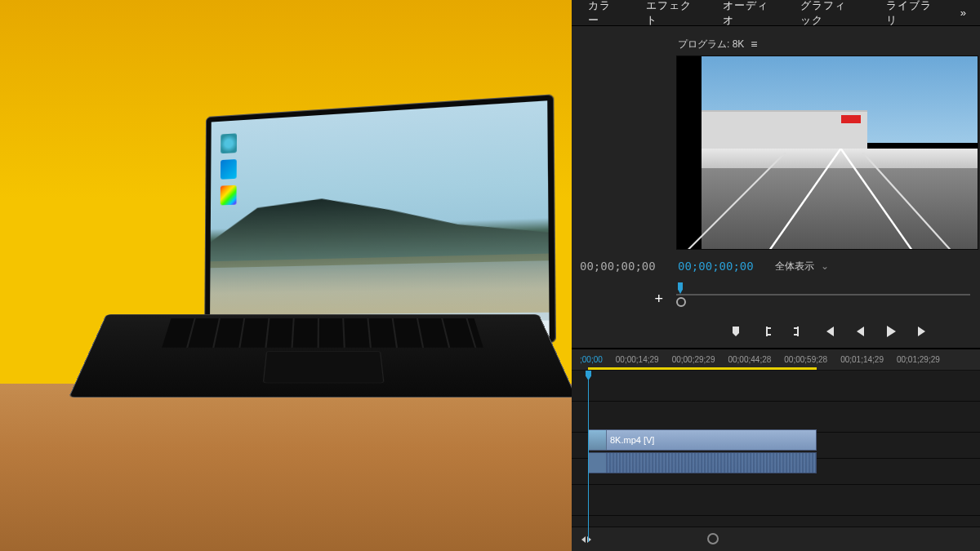 This screenshot has height=551, width=980. What do you see at coordinates (694, 359) in the screenshot?
I see `ruler-timecode: 00;00;29;29` at bounding box center [694, 359].